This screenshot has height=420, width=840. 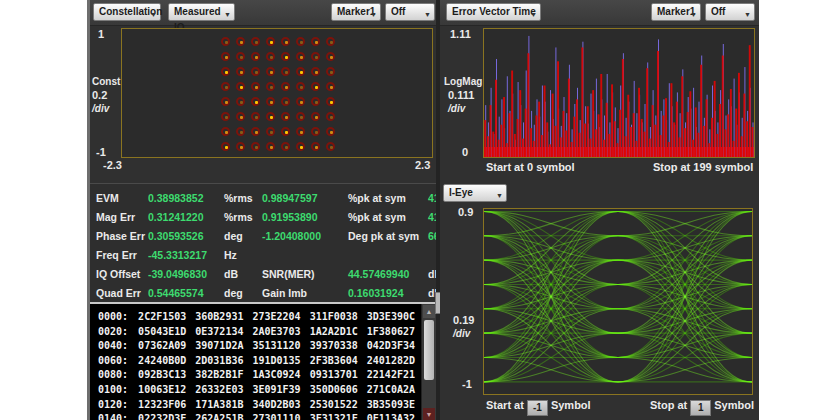 What do you see at coordinates (122, 198) in the screenshot?
I see `evm-cell: EVM` at bounding box center [122, 198].